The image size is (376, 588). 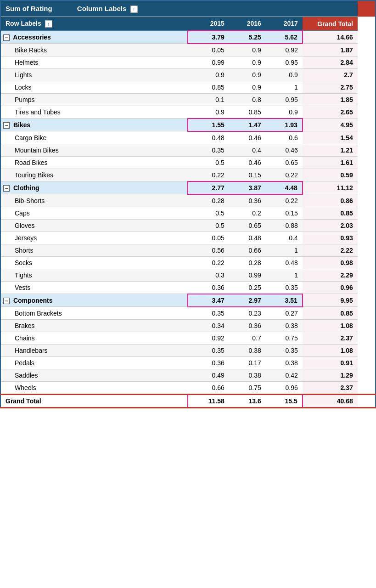 What do you see at coordinates (94, 175) in the screenshot?
I see `sub-label: Touring Bikes` at bounding box center [94, 175].